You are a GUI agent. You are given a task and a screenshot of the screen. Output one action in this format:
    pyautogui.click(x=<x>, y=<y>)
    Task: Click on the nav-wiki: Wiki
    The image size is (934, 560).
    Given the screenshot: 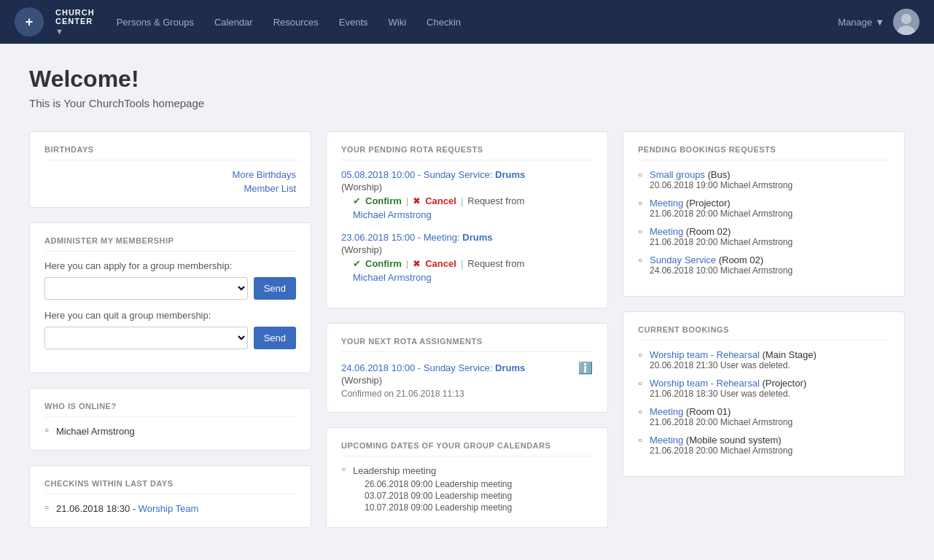 What is the action you would take?
    pyautogui.click(x=398, y=22)
    